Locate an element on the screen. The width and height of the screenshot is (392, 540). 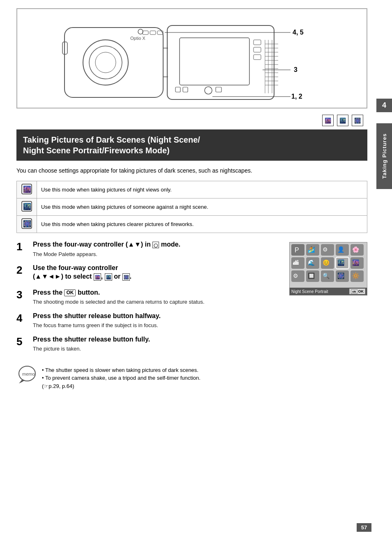
step-1: 1 Press the four-way controller (▲▼) in … is located at coordinates (150, 249).